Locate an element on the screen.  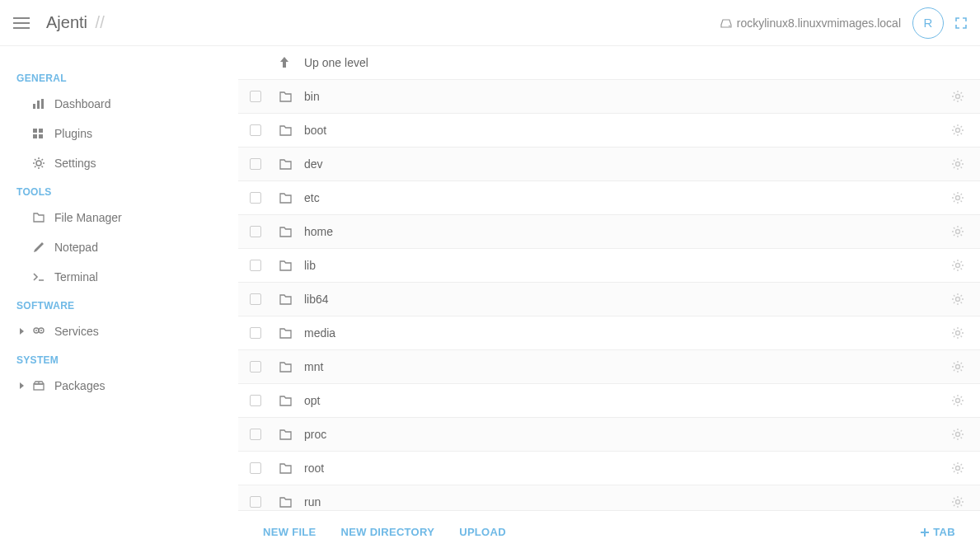
file-row: home is located at coordinates (609, 232).